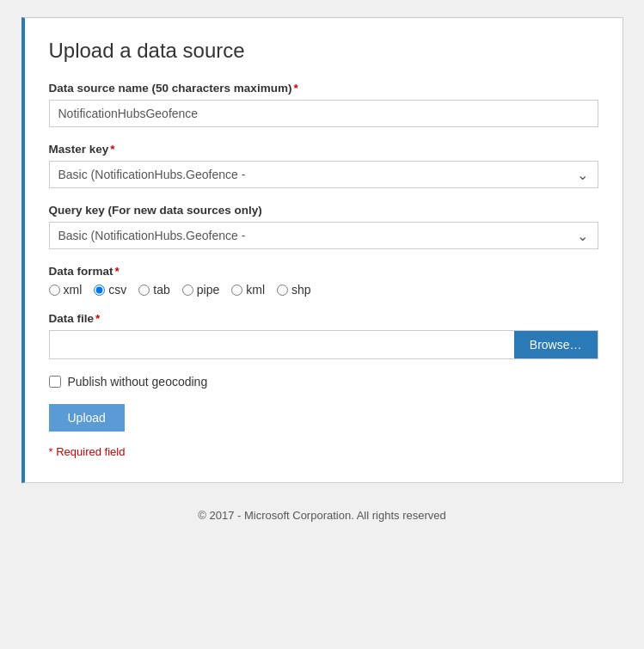  I want to click on data-file-group: Data file* Browse…, so click(323, 335).